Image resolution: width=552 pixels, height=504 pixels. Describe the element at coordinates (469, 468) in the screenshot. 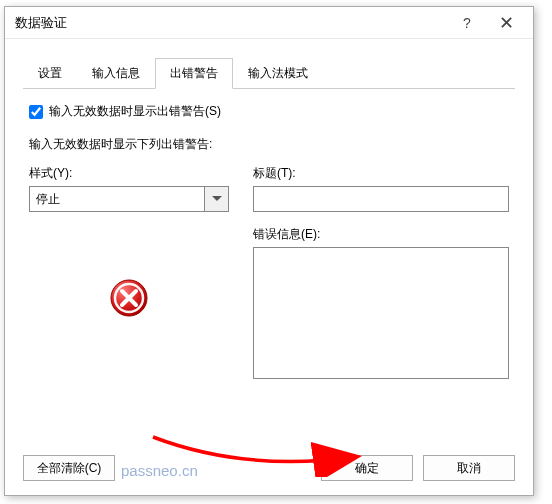

I see `cancel-button: 取消` at that location.